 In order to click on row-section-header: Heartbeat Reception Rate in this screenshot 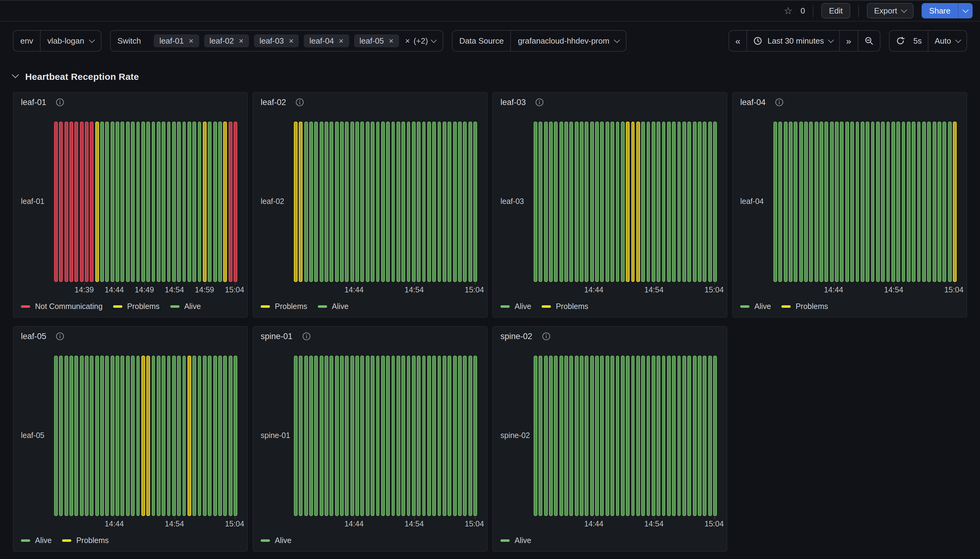, I will do `click(490, 77)`.